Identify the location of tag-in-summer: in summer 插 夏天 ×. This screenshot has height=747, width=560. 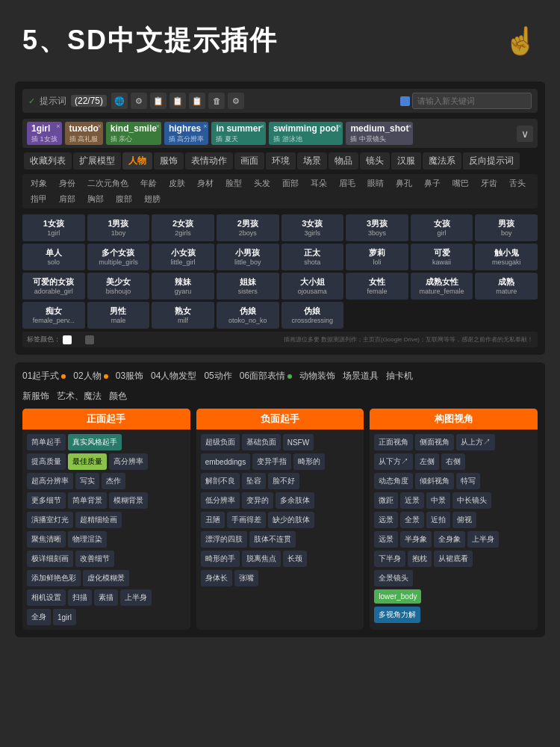
(239, 133).